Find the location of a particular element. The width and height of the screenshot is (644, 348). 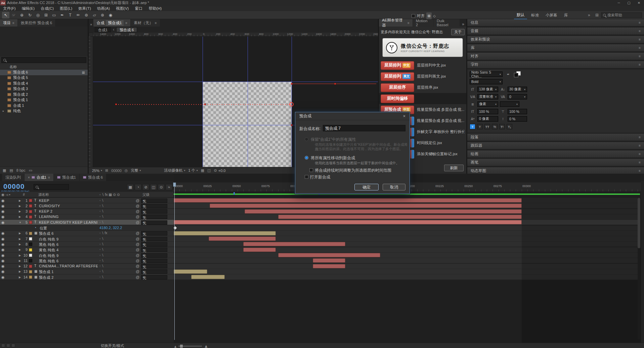

panel-画笔: 画笔≡ is located at coordinates (556, 163).